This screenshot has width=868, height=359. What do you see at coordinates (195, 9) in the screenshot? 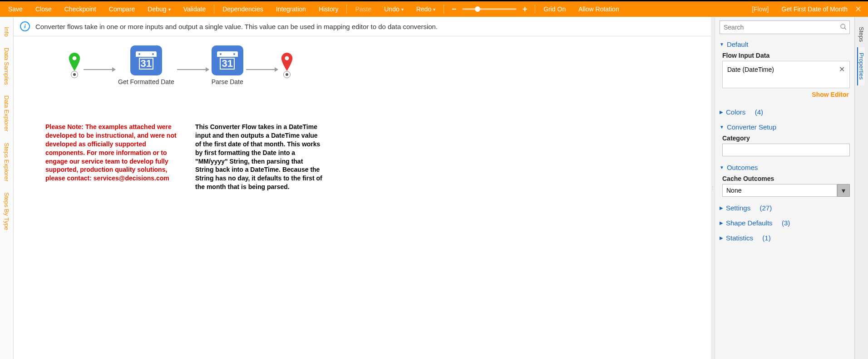
I see `validate-button: Validate` at bounding box center [195, 9].